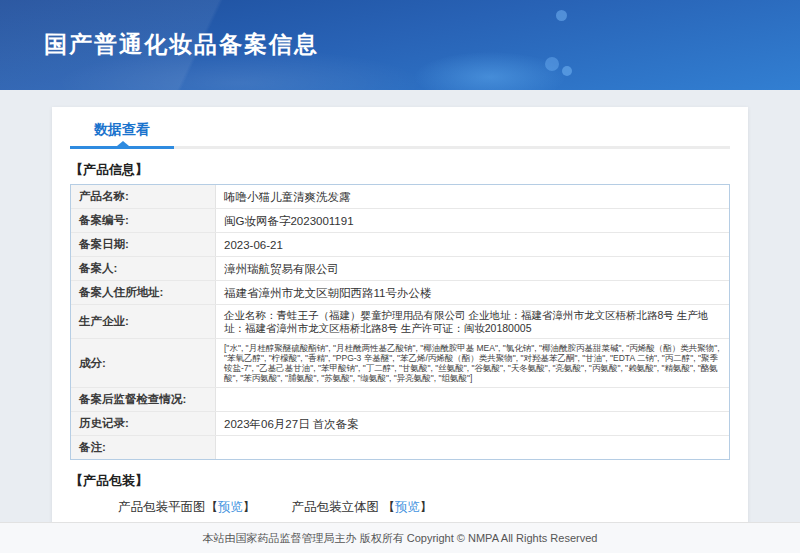 This screenshot has height=553, width=800. What do you see at coordinates (472, 292) in the screenshot?
I see `row-value: 福建省漳州市龙文区朝阳西路11号办公楼` at bounding box center [472, 292].